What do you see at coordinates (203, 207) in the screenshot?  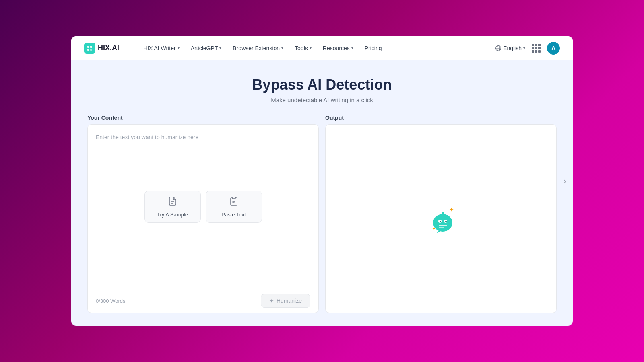 I see `action-buttons: Try A Sample Paste` at bounding box center [203, 207].